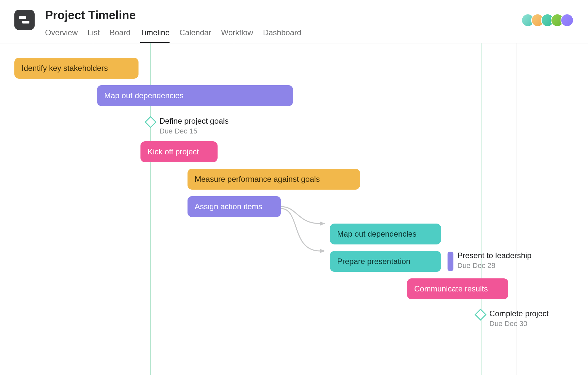 The width and height of the screenshot is (588, 375). Describe the element at coordinates (173, 15) in the screenshot. I see `page-title: Project Timeline` at that location.